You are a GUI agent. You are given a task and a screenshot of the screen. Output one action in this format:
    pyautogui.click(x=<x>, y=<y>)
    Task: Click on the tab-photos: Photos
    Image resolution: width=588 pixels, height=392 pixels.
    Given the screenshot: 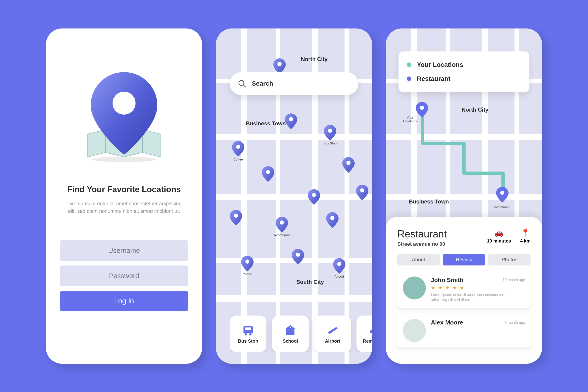 What is the action you would take?
    pyautogui.click(x=510, y=260)
    